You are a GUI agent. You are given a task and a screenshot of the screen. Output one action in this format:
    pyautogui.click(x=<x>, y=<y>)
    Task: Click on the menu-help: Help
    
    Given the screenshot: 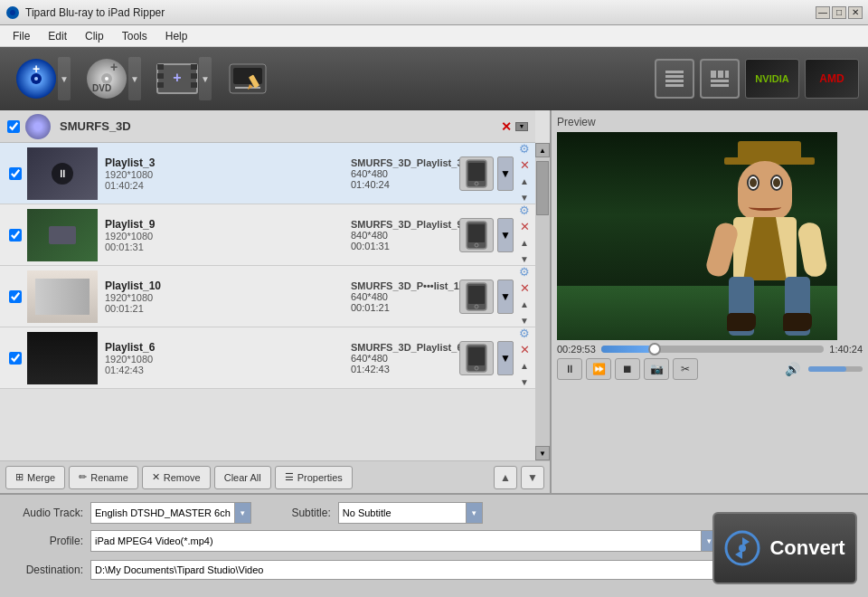 What is the action you would take?
    pyautogui.click(x=177, y=36)
    